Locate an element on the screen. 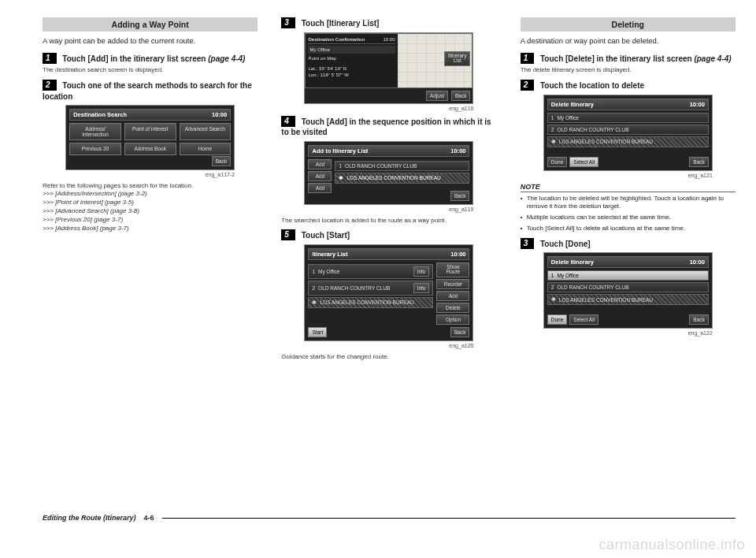  watermark: carmanualsonline.info is located at coordinates (672, 545).